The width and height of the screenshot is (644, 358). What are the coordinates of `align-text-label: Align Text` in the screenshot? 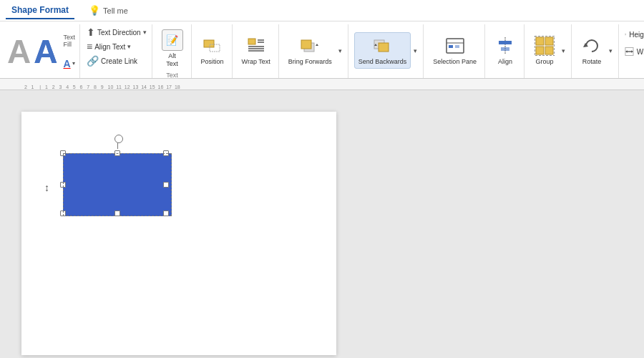 It's located at (110, 47).